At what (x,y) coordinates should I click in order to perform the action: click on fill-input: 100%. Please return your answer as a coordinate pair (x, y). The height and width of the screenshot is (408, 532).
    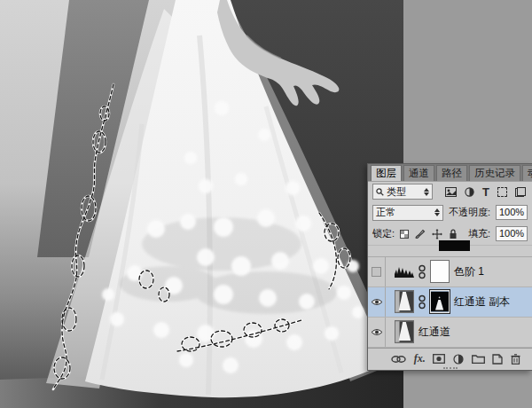
    Looking at the image, I should click on (512, 234).